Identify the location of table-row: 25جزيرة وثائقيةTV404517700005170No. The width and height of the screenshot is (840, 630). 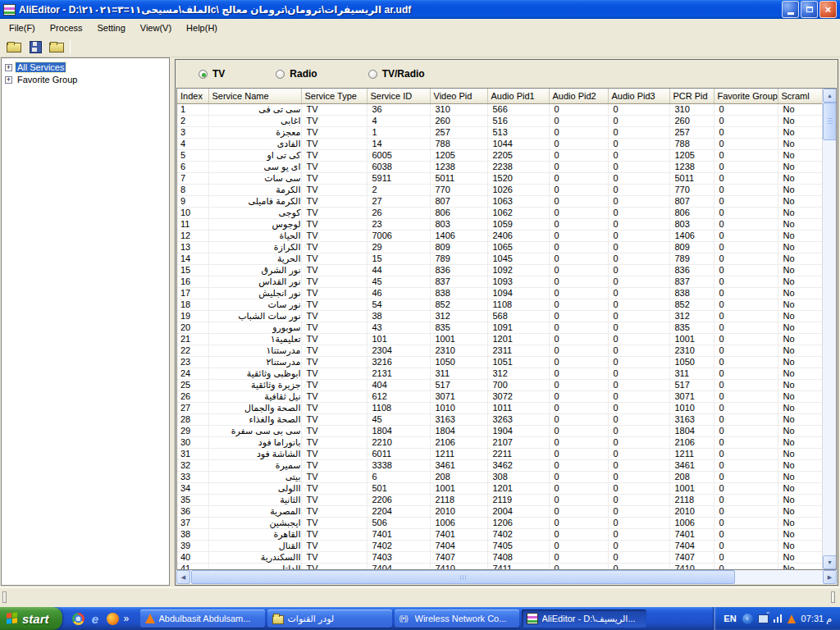
(500, 385).